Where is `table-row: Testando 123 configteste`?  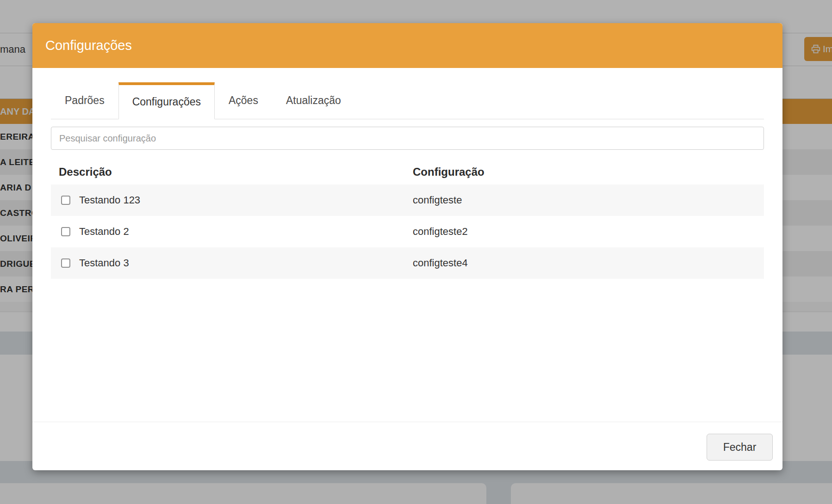 table-row: Testando 123 configteste is located at coordinates (407, 200).